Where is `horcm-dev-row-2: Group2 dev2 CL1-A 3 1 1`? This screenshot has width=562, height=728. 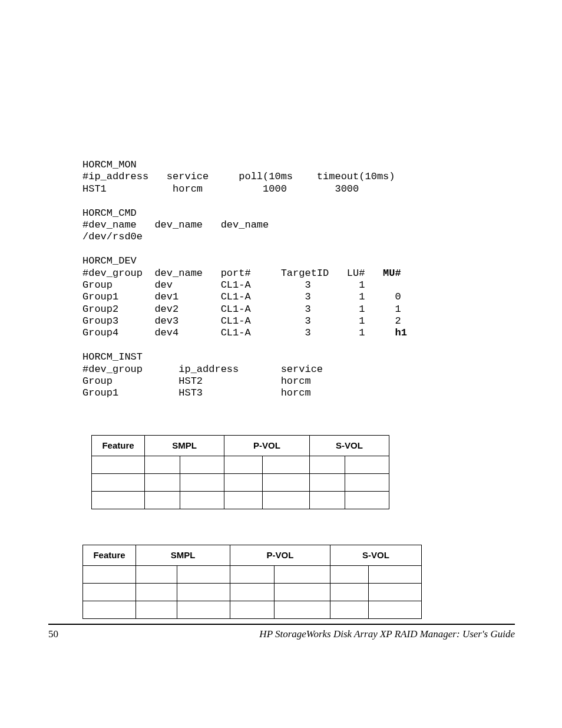 horcm-dev-row-2: Group2 dev2 CL1-A 3 1 1 is located at coordinates (242, 309).